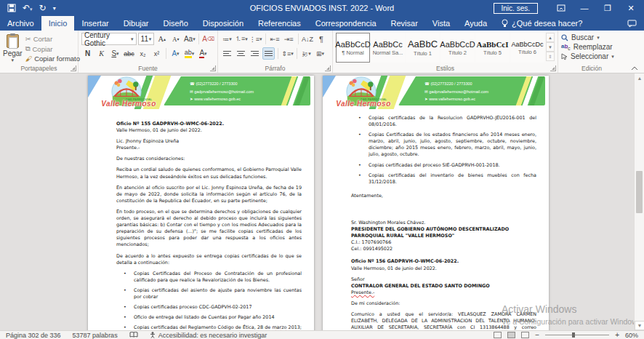 The height and width of the screenshot is (339, 644). I want to click on word-count: 53787 palabras, so click(95, 335).